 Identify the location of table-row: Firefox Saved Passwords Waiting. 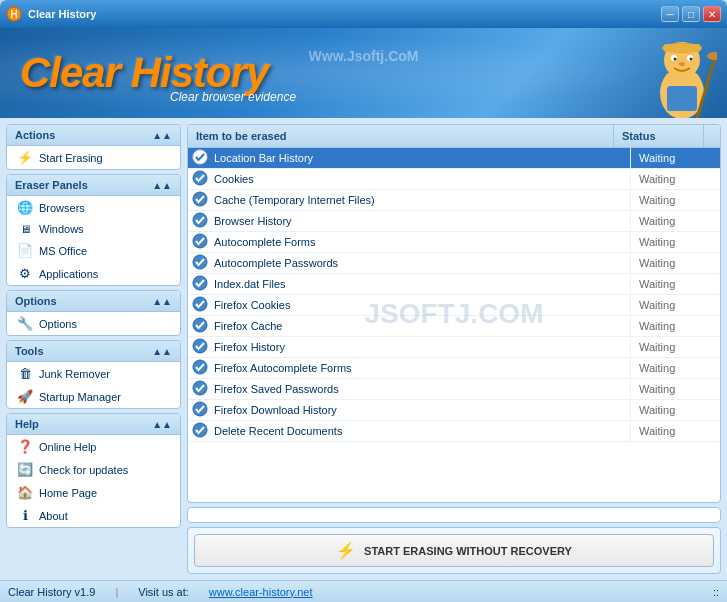
(454, 390).